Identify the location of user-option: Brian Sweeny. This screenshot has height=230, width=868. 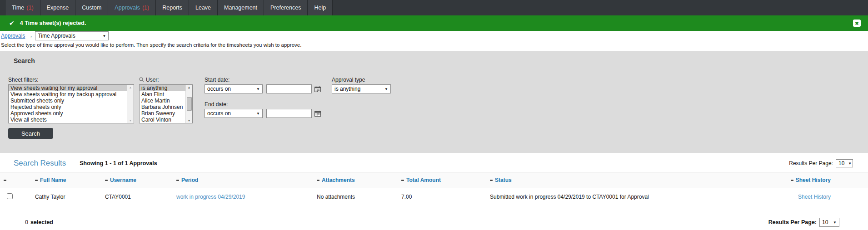
(163, 113).